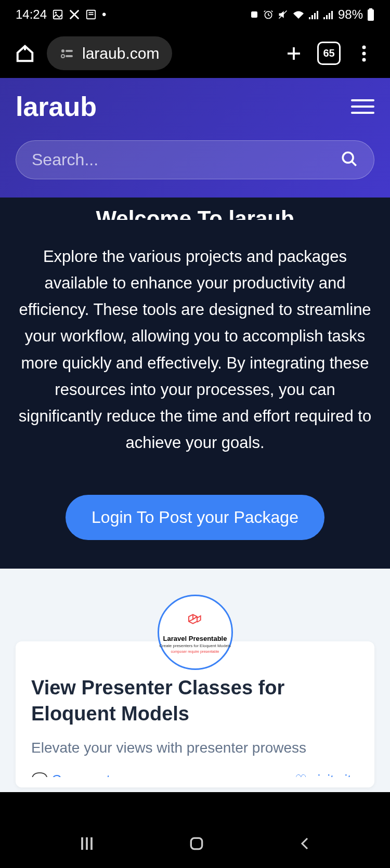 The width and height of the screenshot is (390, 868). What do you see at coordinates (195, 138) in the screenshot?
I see `site-header: laraub` at bounding box center [195, 138].